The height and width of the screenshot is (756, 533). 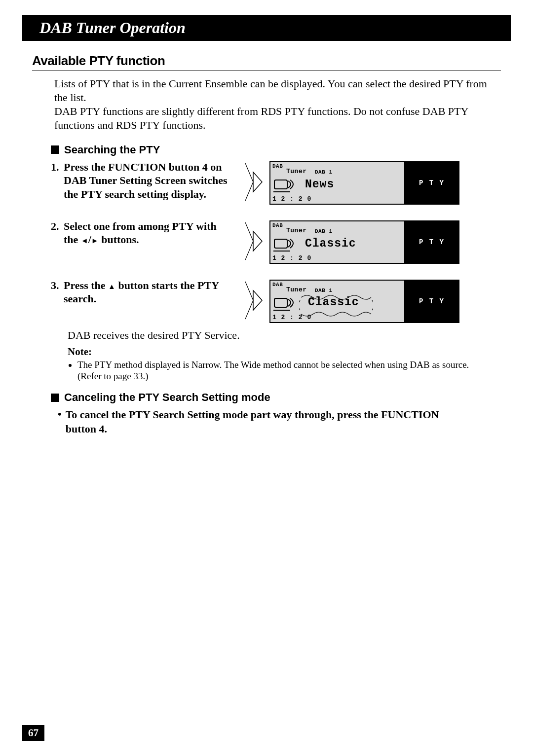 I want to click on diagram-1: DAB Tuner DAB 1 News 1 2 : 2 0 P T Y, so click(x=351, y=183).